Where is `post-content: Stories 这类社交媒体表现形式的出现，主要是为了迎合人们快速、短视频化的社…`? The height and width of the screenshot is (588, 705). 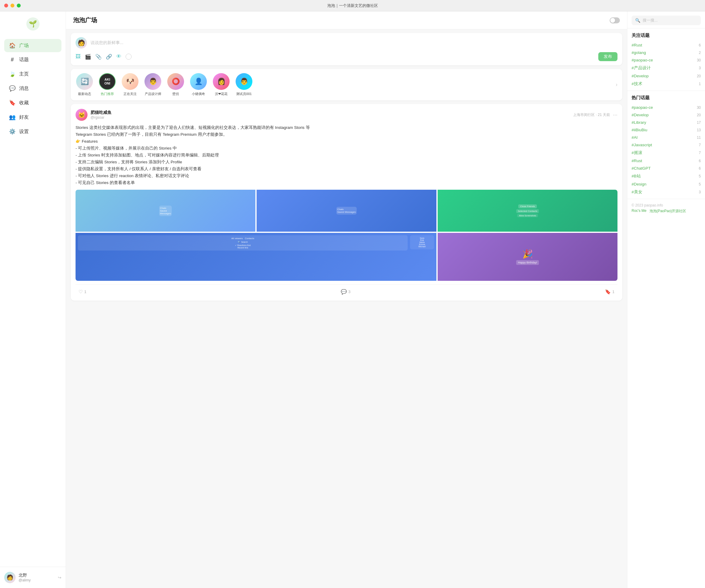 post-content: Stories 这类社交媒体表现形式的出现，主要是为了迎合人们快速、短视频化的社… is located at coordinates (193, 155).